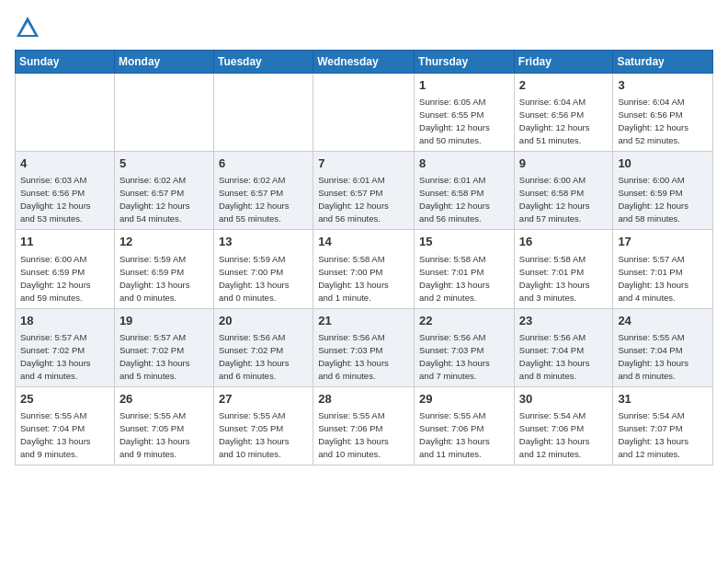 The image size is (728, 563). Describe the element at coordinates (254, 278) in the screenshot. I see `day-info: Sunrise: 5:59 AM Sunset: 7:00 PM Dayligh…` at that location.